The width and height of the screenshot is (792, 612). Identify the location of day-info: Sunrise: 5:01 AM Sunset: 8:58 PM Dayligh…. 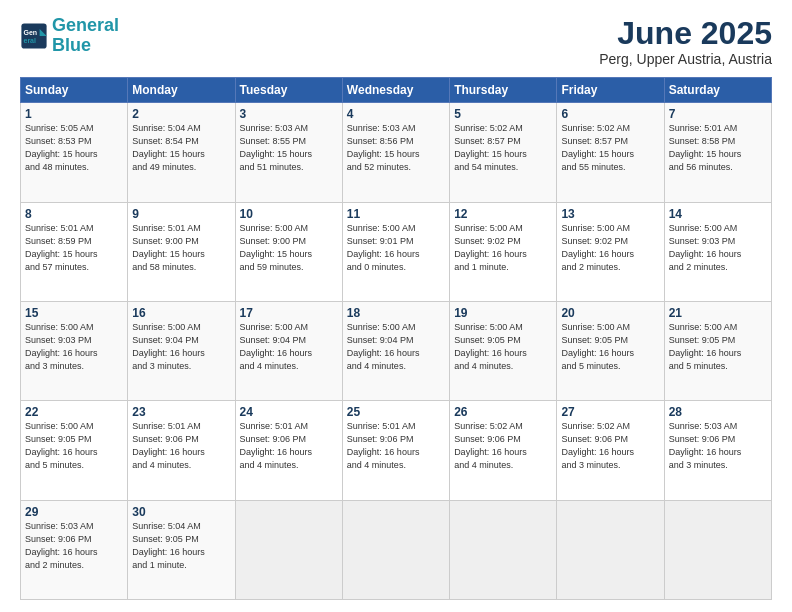
(718, 148).